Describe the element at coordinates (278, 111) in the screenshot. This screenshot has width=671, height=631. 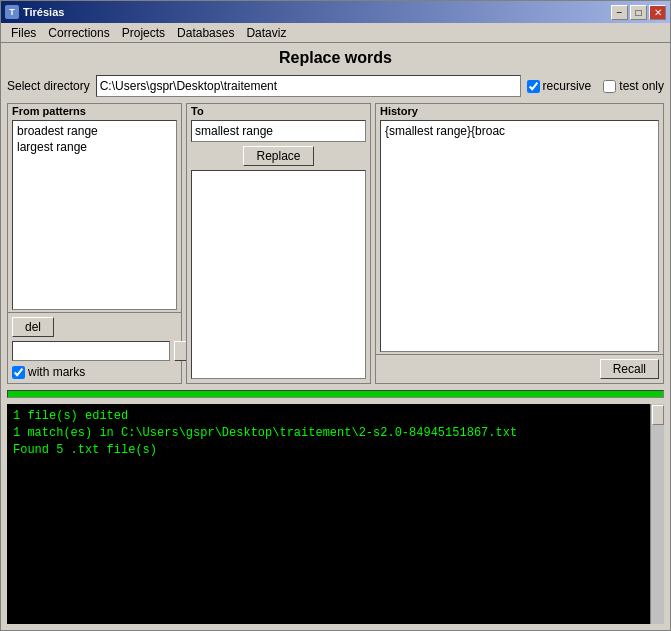
I see `to-panel-title: To` at that location.